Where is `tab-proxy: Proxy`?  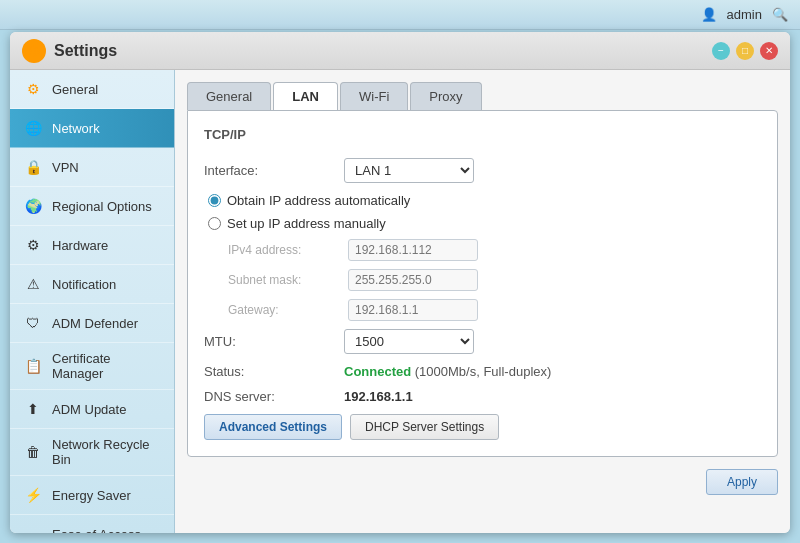 tab-proxy: Proxy is located at coordinates (446, 96).